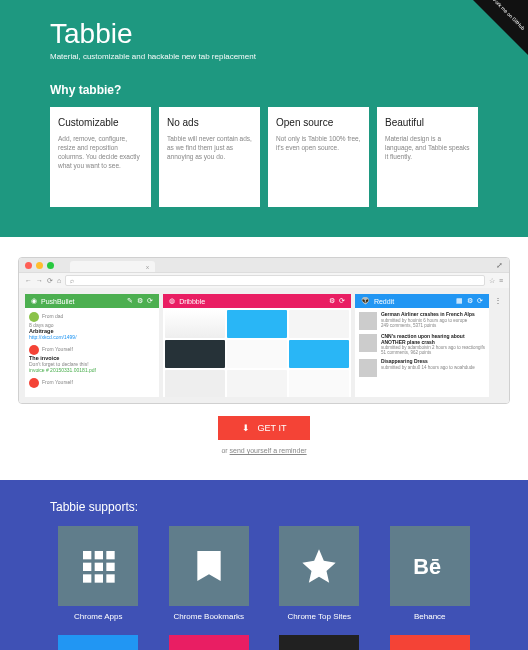 The height and width of the screenshot is (650, 528). What do you see at coordinates (366, 301) in the screenshot?
I see `reddit-icon: 👽` at bounding box center [366, 301].